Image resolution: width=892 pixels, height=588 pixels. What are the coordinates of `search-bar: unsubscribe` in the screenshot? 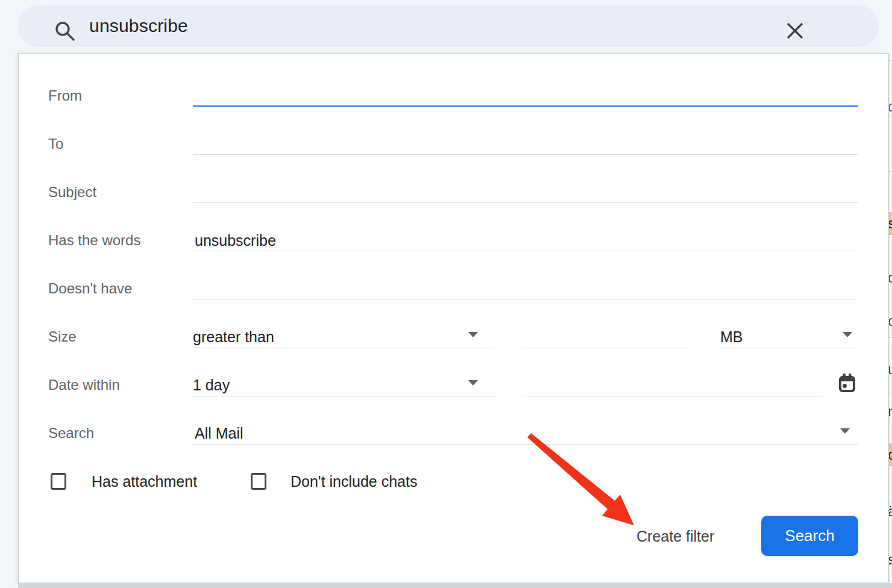 It's located at (448, 26).